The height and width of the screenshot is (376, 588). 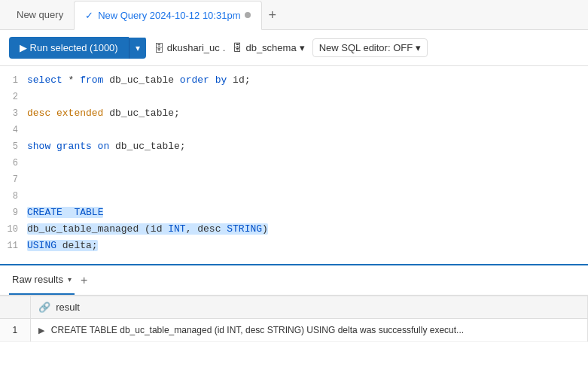 I want to click on line-number-7: 7, so click(x=14, y=180).